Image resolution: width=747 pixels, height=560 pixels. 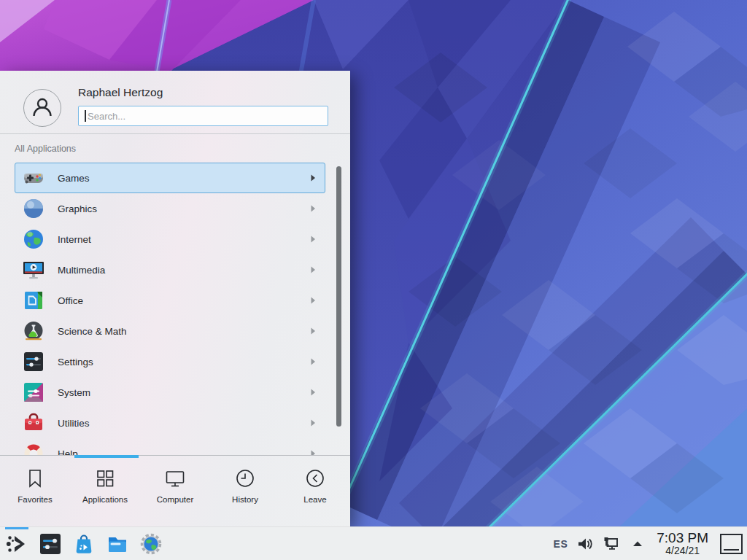 What do you see at coordinates (731, 544) in the screenshot?
I see `show-desktop-button` at bounding box center [731, 544].